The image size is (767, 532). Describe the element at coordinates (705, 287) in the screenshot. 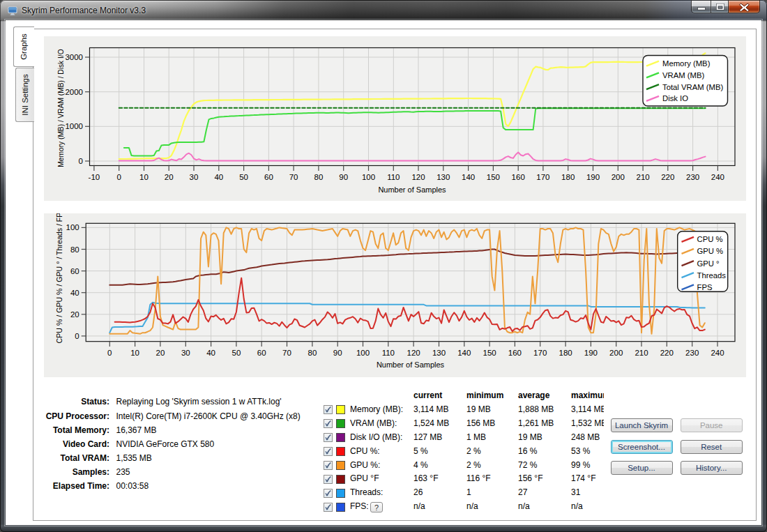

I see `svg-text: FPS` at that location.